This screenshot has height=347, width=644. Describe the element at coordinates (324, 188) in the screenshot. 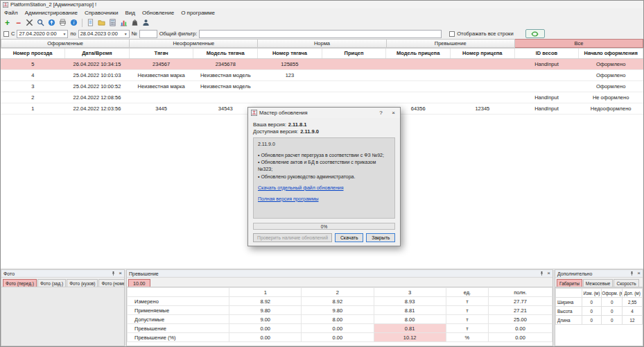

I see `download-update-file-link: Скачать отдельный файл обновления` at that location.